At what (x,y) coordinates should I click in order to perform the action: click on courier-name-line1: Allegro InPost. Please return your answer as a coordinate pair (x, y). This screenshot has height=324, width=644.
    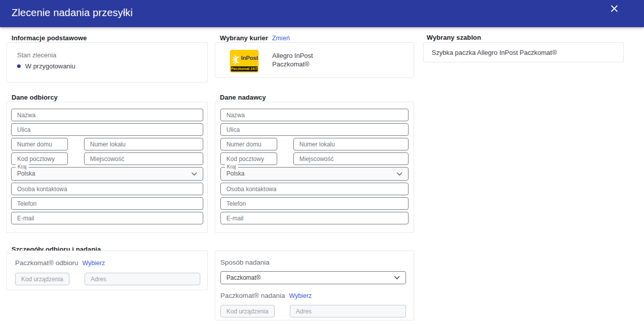
    Looking at the image, I should click on (293, 55).